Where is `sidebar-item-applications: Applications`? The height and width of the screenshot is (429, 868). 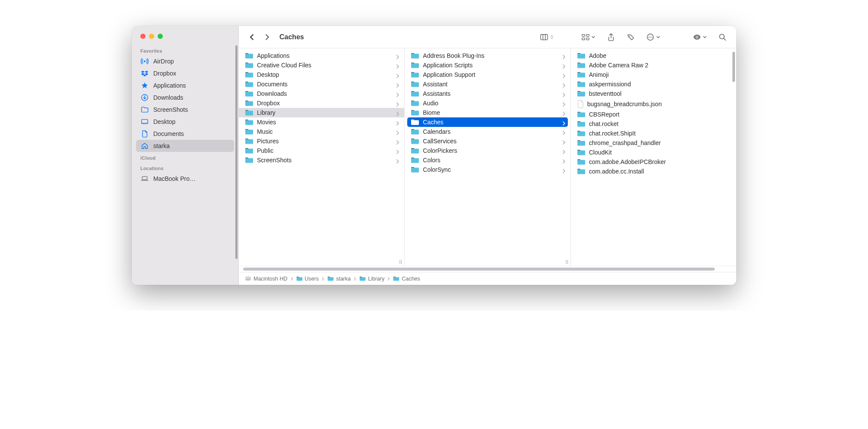 sidebar-item-applications: Applications is located at coordinates (185, 85).